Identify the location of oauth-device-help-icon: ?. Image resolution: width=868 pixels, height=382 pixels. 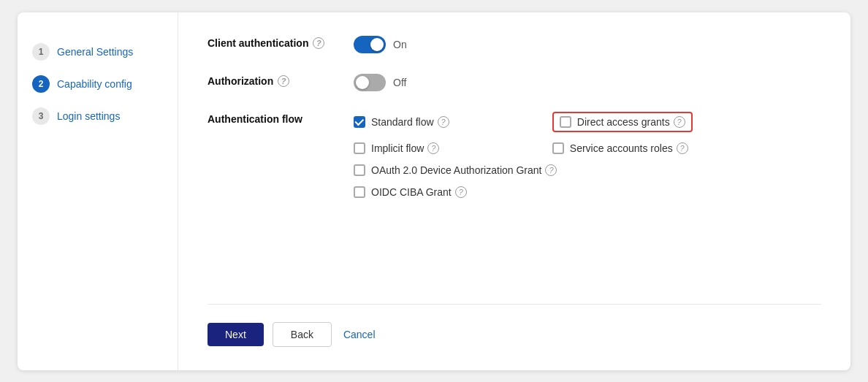
(551, 170).